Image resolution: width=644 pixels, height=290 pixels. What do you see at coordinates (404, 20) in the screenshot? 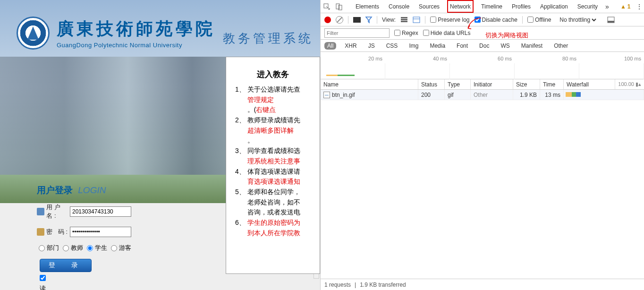
I see `large-rows-icon` at bounding box center [404, 20].